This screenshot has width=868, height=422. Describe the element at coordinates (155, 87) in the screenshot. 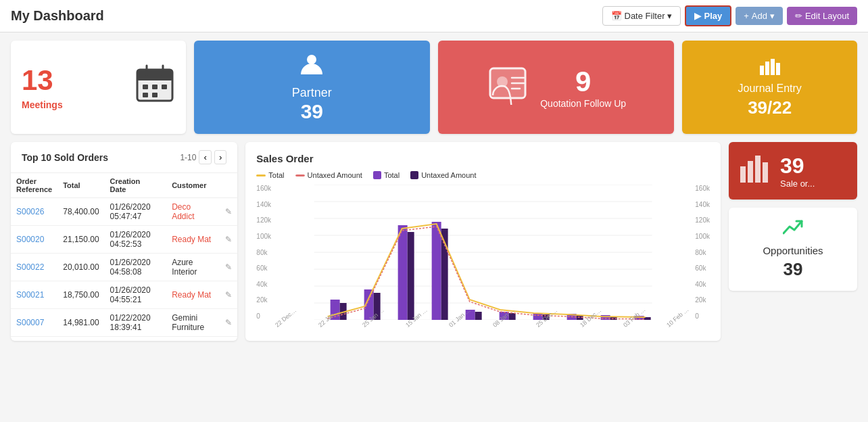

I see `calendar-large-icon` at that location.